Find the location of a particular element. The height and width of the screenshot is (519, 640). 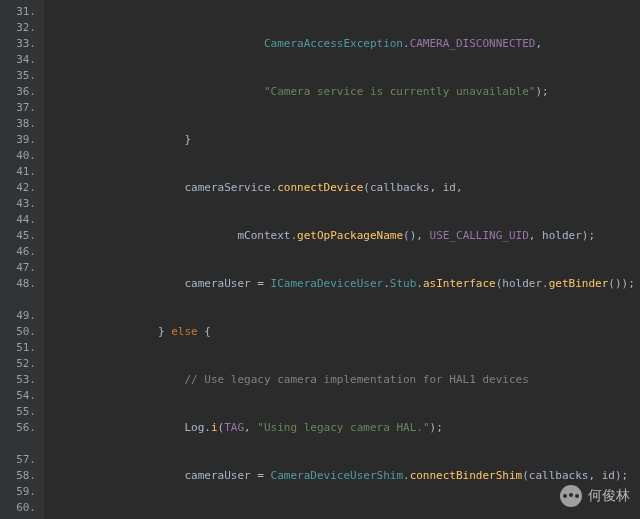

line-number: 57. is located at coordinates (20, 460).